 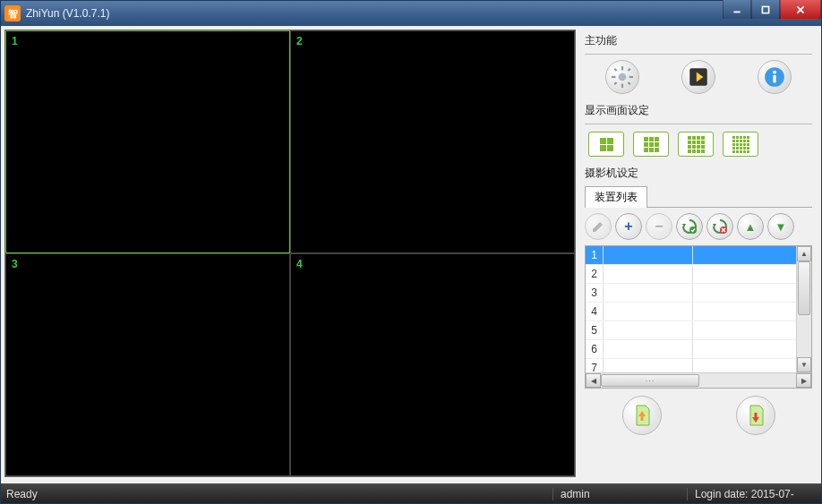 I want to click on move-down-button: ▼, so click(x=781, y=226).